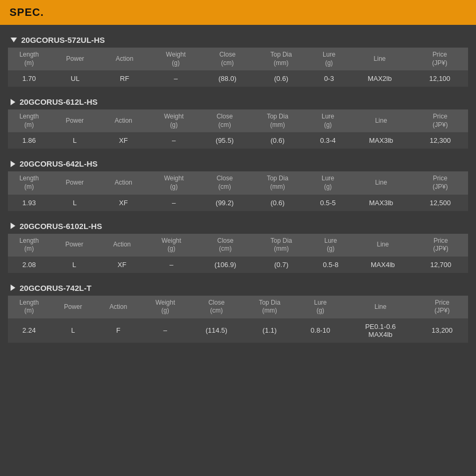 The image size is (476, 476). Describe the element at coordinates (440, 203) in the screenshot. I see `cell-0-8: 12,500` at that location.